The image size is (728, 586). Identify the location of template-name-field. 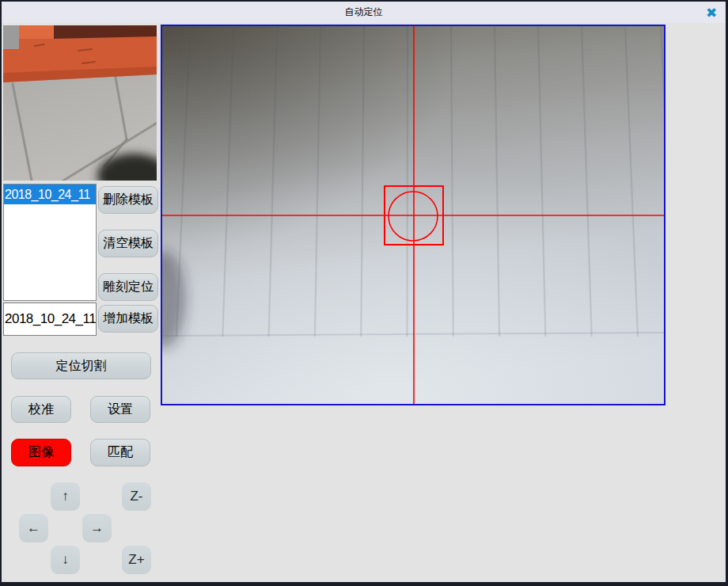
(50, 319).